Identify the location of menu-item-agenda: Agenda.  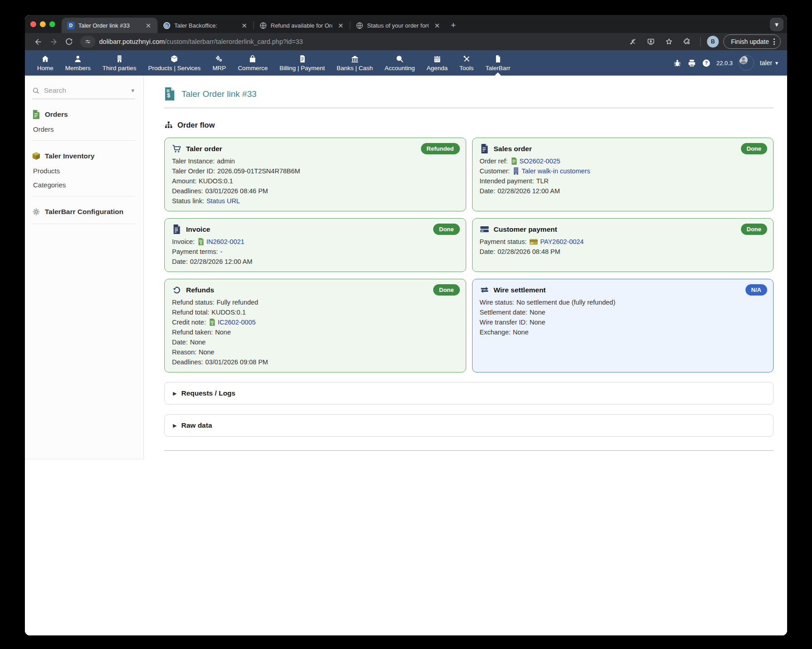
(437, 63).